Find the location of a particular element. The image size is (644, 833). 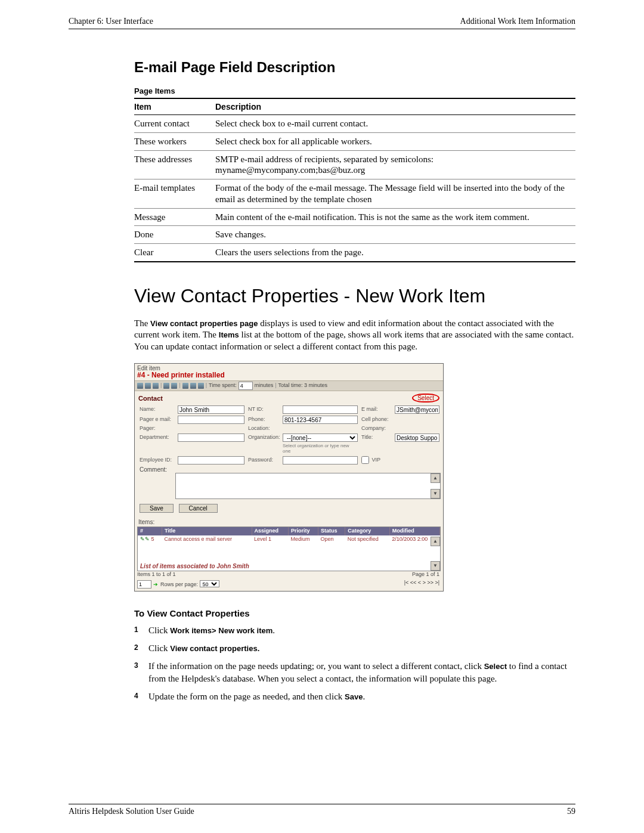

row-assigned: Level 1 is located at coordinates (270, 540).